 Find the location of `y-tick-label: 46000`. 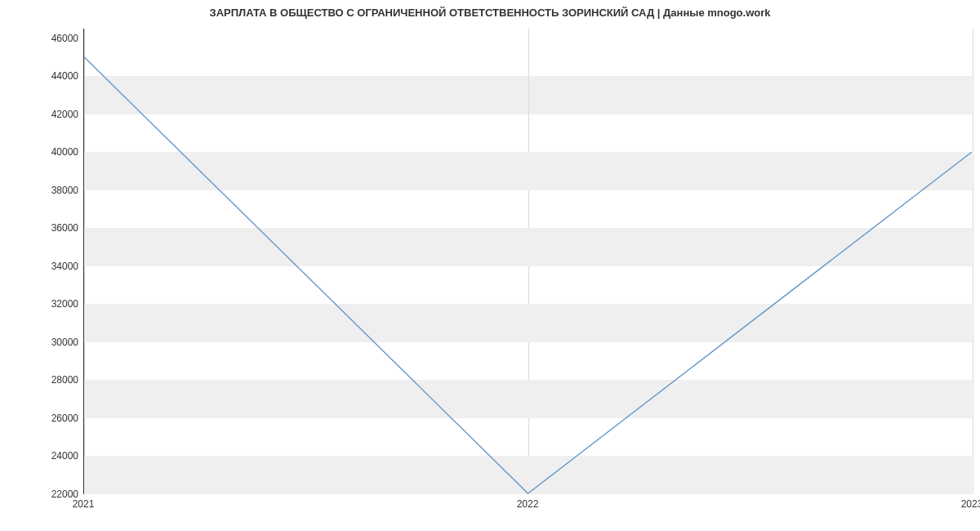

y-tick-label: 46000 is located at coordinates (54, 38).